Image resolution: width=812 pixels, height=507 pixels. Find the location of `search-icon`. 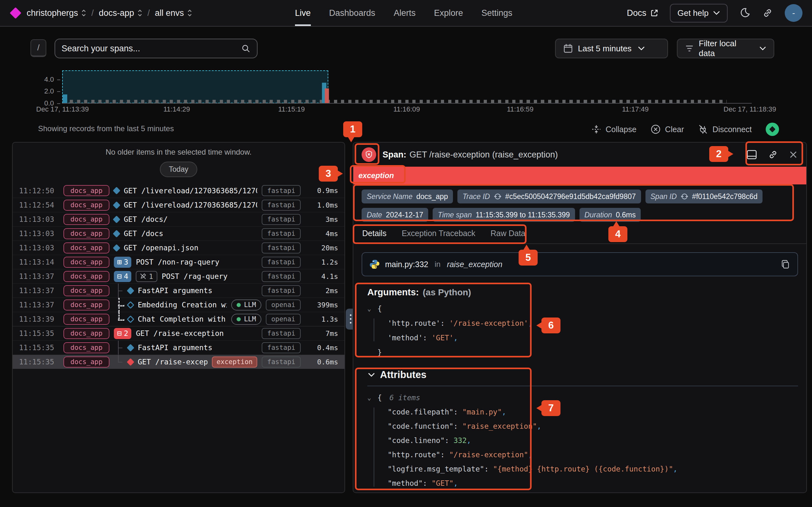

search-icon is located at coordinates (246, 48).